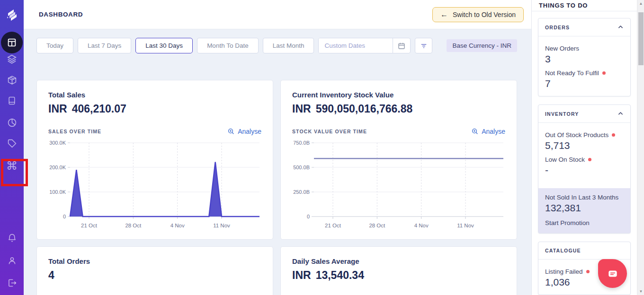 This screenshot has width=644, height=295. Describe the element at coordinates (231, 131) in the screenshot. I see `magnifier-plus-icon` at that location.